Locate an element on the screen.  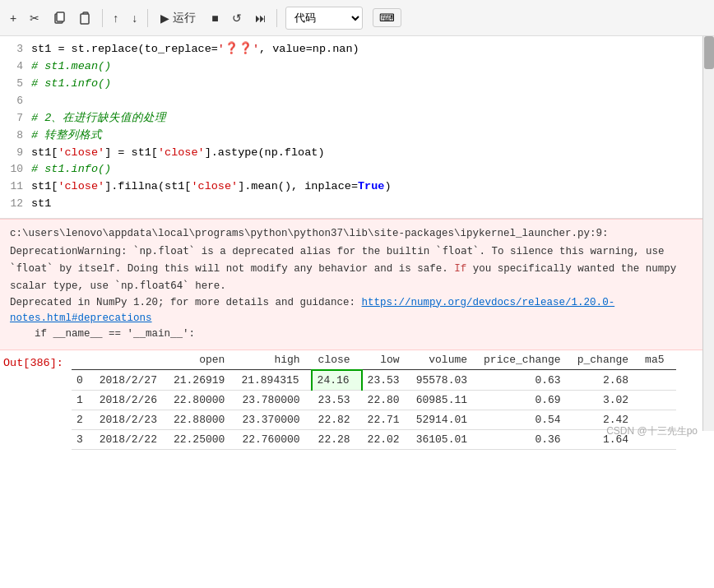
row-close-highlighted: 24.16 is located at coordinates (337, 380).